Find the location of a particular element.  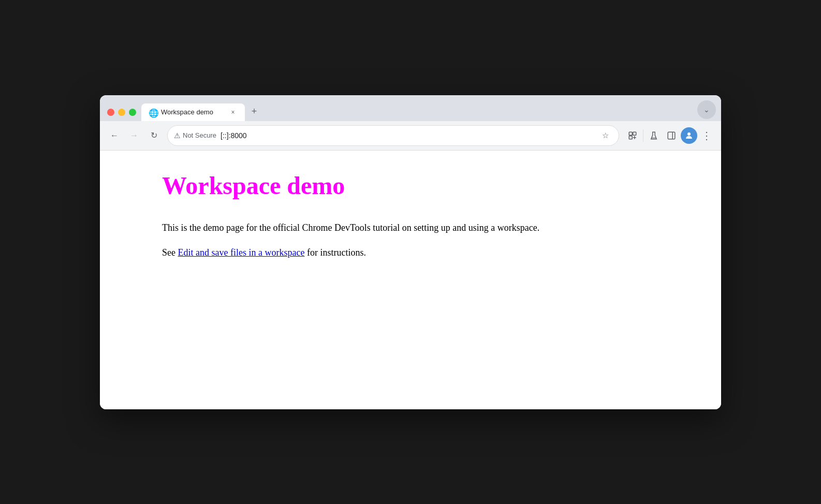

page-link-line: See Edit and save files in a workspace f… is located at coordinates (411, 253).